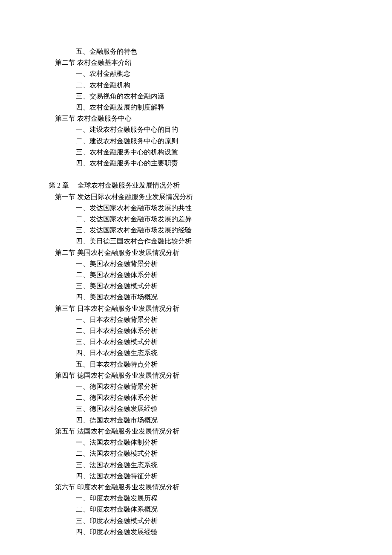  Describe the element at coordinates (223, 342) in the screenshot. I see `toc-entry-level-3: 三、日本农村金融模式分析` at that location.